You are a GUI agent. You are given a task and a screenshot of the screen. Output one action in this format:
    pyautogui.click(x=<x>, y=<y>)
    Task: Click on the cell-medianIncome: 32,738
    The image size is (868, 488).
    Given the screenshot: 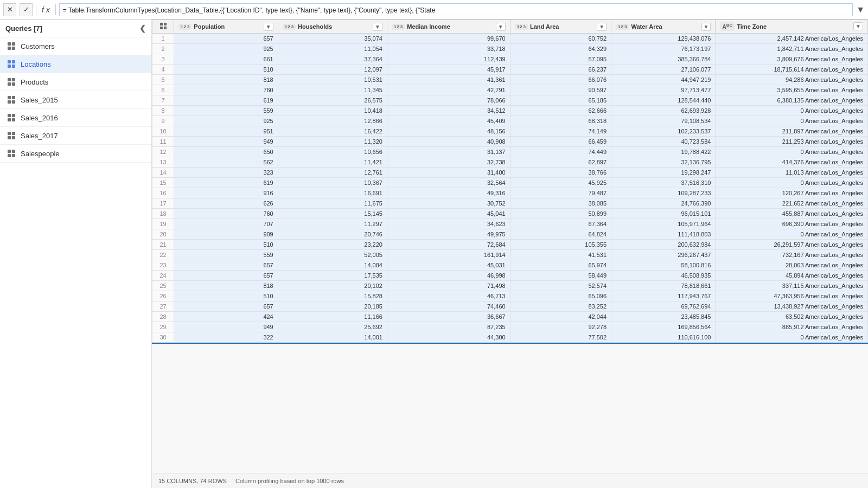 What is the action you would take?
    pyautogui.click(x=448, y=163)
    